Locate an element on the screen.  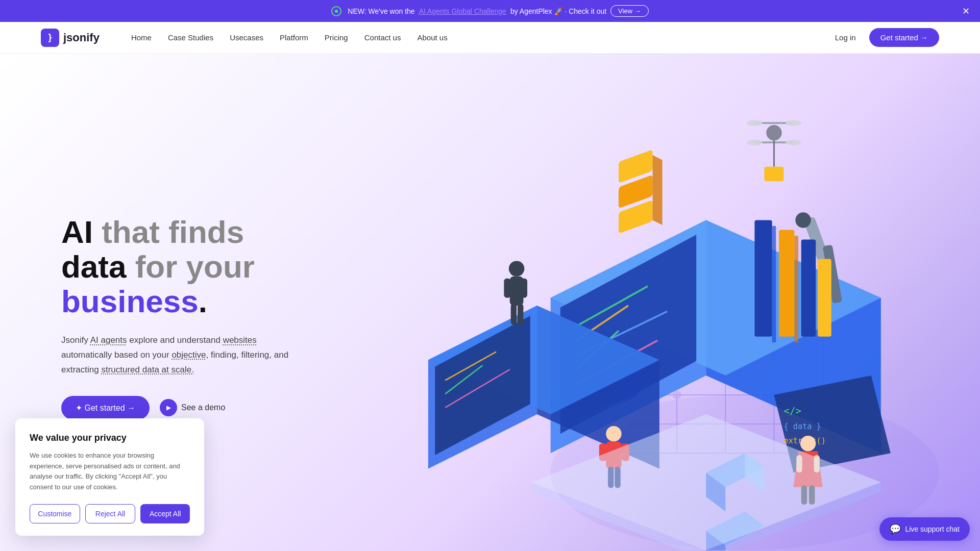
hero-get-started-button: ✦ Get started → is located at coordinates (105, 408).